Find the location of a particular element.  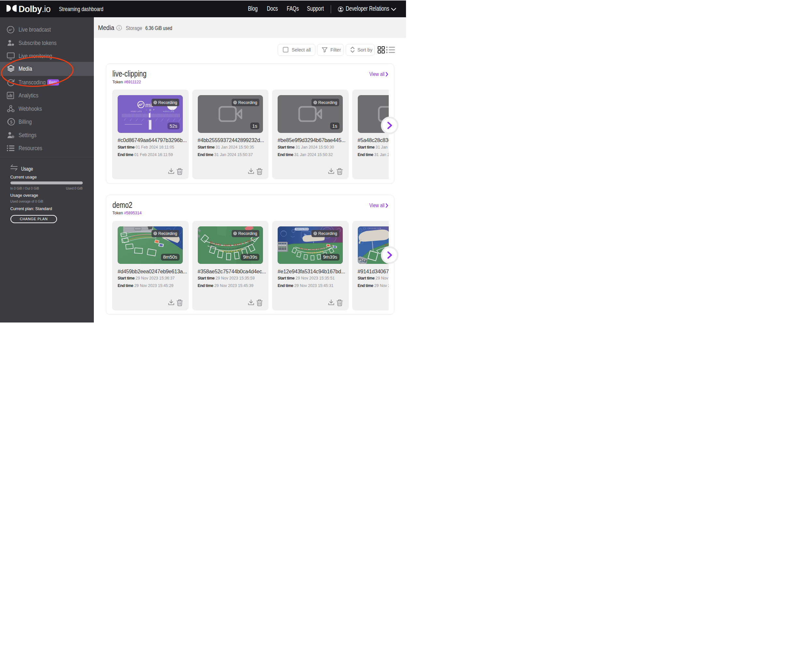

svg-text: REMOTE PRODUCTION is located at coordinates (305, 229).